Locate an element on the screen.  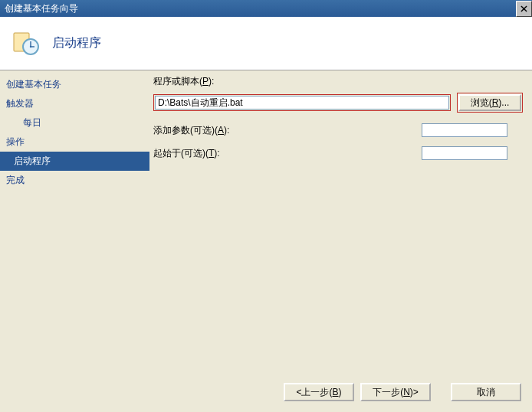
cancel-button: 取消 is located at coordinates (486, 392).